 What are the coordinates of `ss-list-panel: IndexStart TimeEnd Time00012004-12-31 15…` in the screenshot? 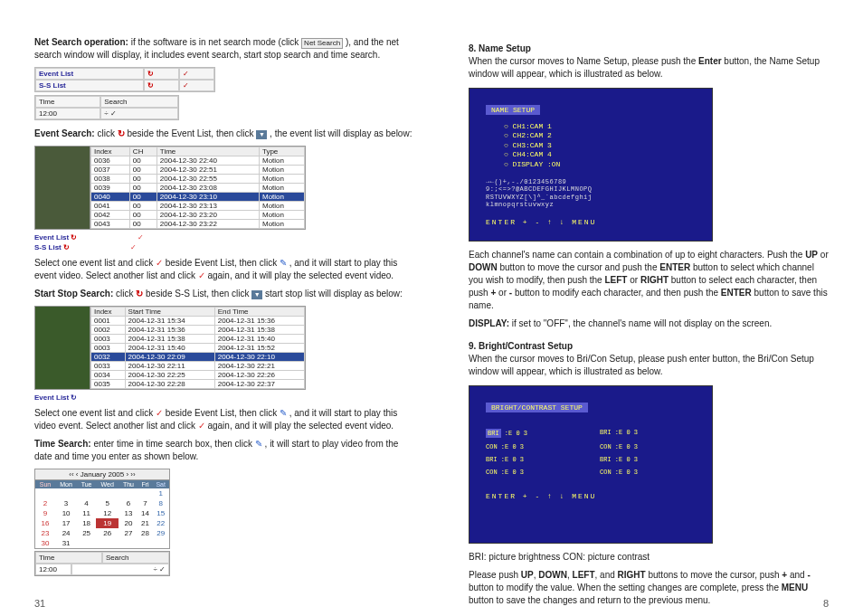 It's located at (170, 347).